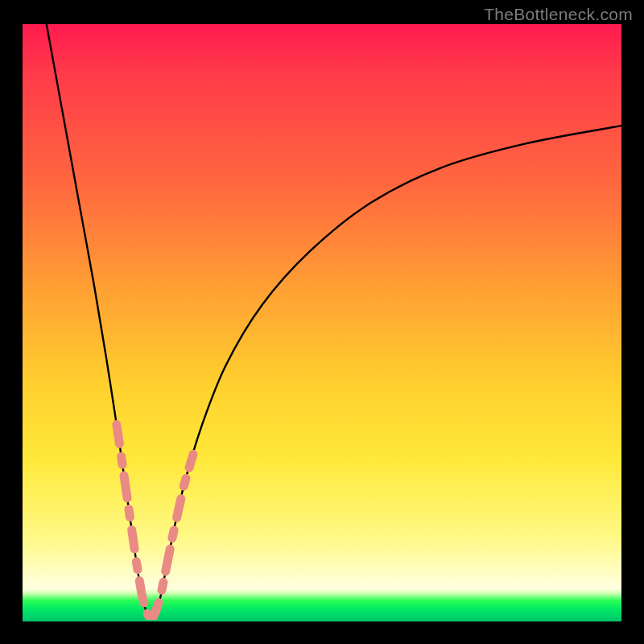 This screenshot has width=644, height=644. I want to click on watermark-text: TheBottleneck.com, so click(559, 14).